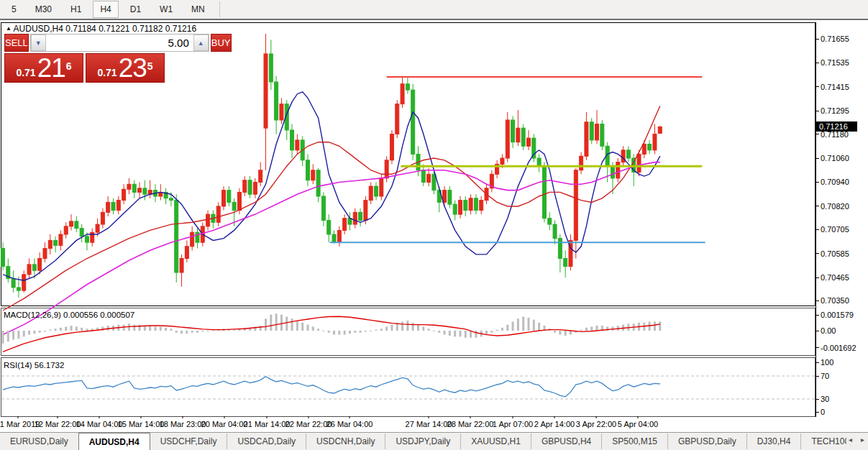 The height and width of the screenshot is (450, 868). I want to click on rsi-pane-border, so click(408, 387).